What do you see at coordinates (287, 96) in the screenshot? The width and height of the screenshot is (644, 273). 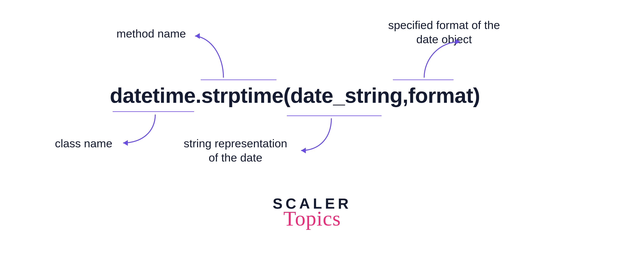 I see `token-open-paren: (` at bounding box center [287, 96].